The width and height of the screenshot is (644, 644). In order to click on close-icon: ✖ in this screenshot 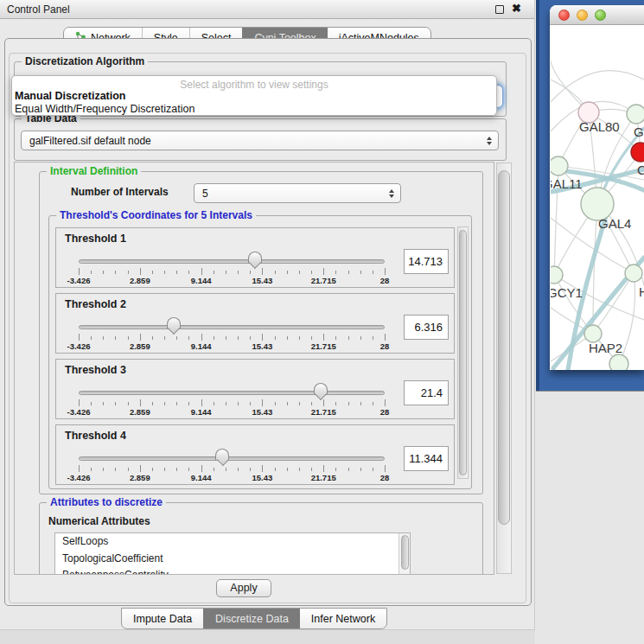, I will do `click(517, 9)`.